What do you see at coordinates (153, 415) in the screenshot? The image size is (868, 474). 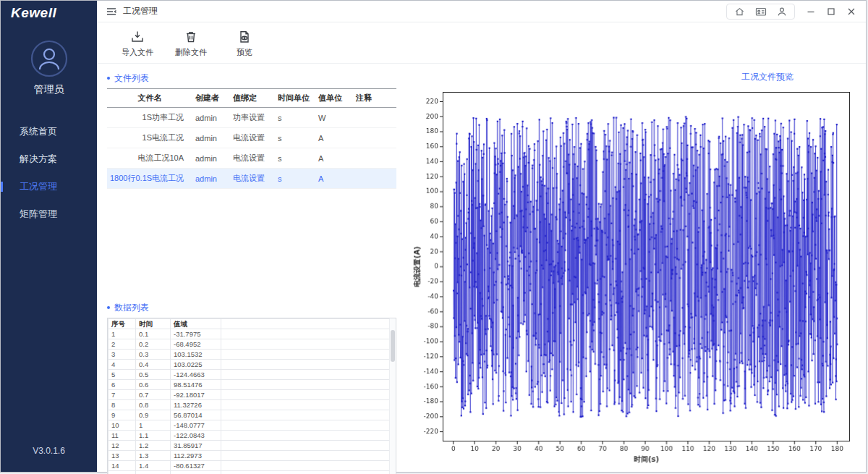 I see `data-cell: 0.9` at bounding box center [153, 415].